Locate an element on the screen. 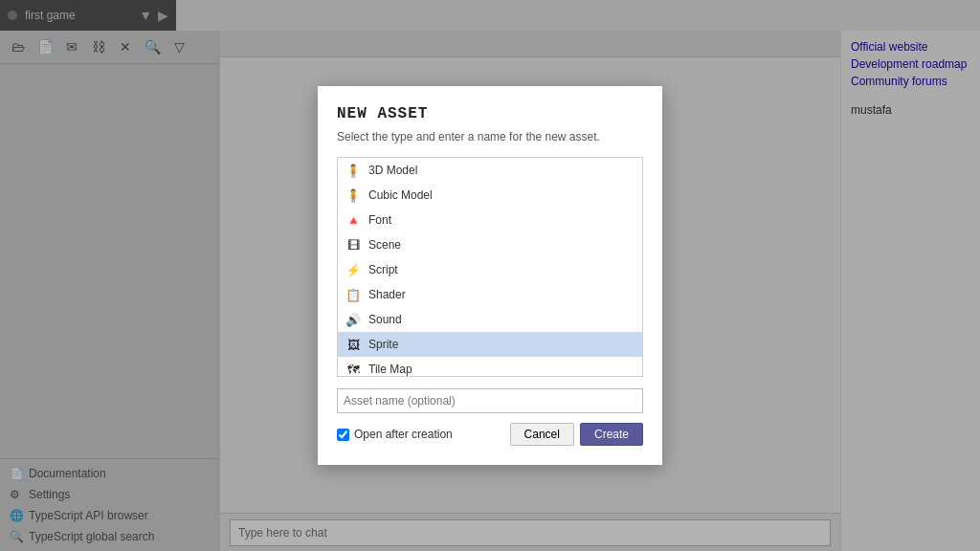 The image size is (980, 551). asset-item-3d-model: 🧍3D Model is located at coordinates (490, 170).